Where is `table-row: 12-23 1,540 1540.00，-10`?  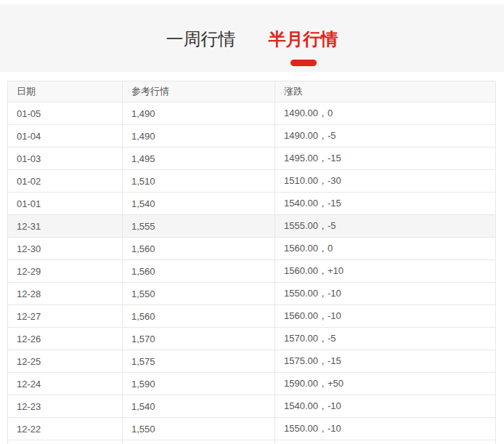 table-row: 12-23 1,540 1540.00，-10 is located at coordinates (252, 407).